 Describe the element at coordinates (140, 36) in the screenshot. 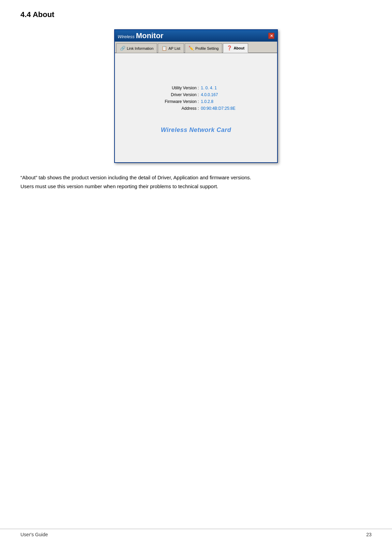

I see `win-title-text: Wireless Monitor` at that location.